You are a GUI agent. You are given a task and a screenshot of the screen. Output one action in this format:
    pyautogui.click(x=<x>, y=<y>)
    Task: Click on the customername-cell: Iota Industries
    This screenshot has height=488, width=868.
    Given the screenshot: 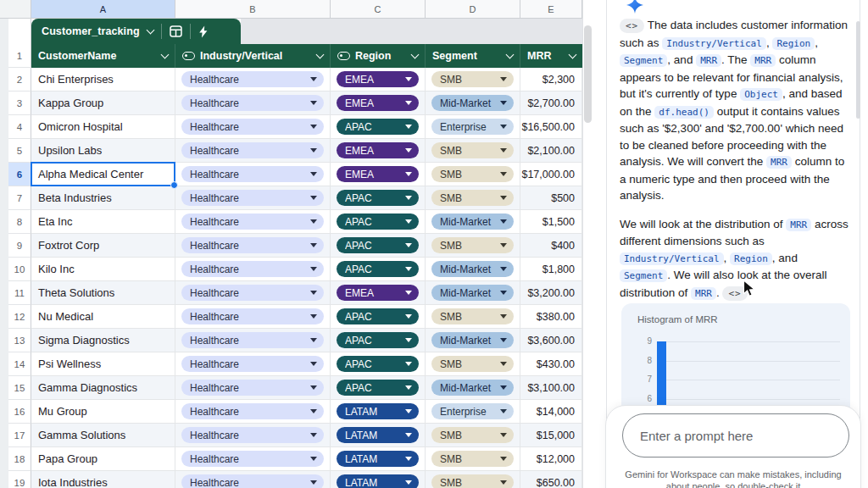 What is the action you would take?
    pyautogui.click(x=103, y=480)
    